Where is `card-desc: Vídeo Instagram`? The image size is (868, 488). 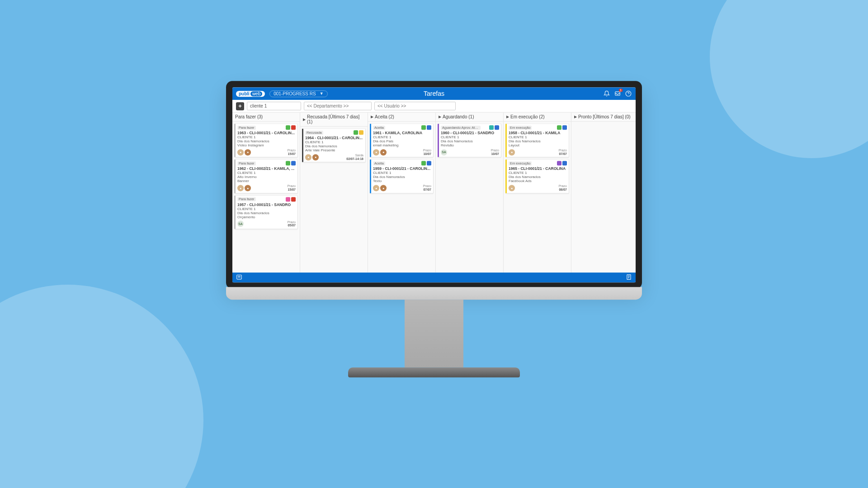
card-desc: Vídeo Instagram is located at coordinates (267, 145).